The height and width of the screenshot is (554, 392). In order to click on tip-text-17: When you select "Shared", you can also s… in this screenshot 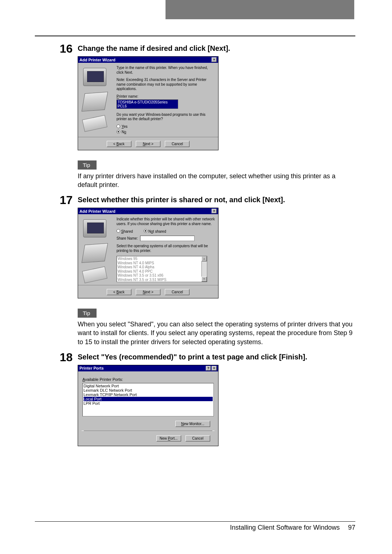, I will do `click(216, 333)`.